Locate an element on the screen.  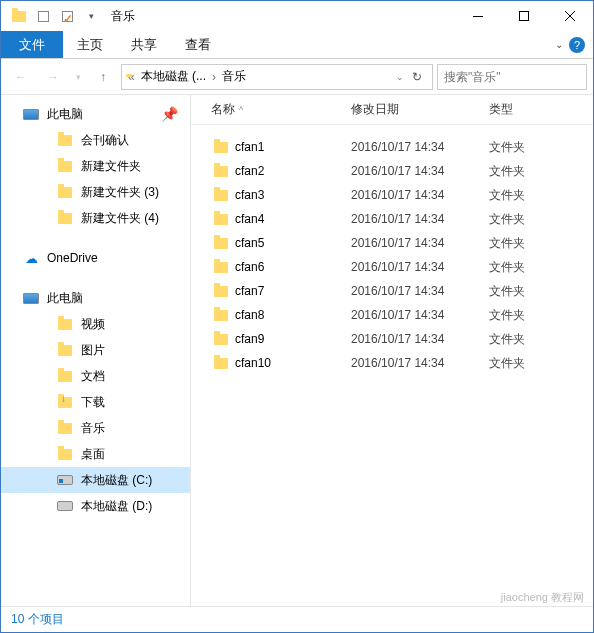
breadcrumb-overflow: « is located at coordinates (132, 77).